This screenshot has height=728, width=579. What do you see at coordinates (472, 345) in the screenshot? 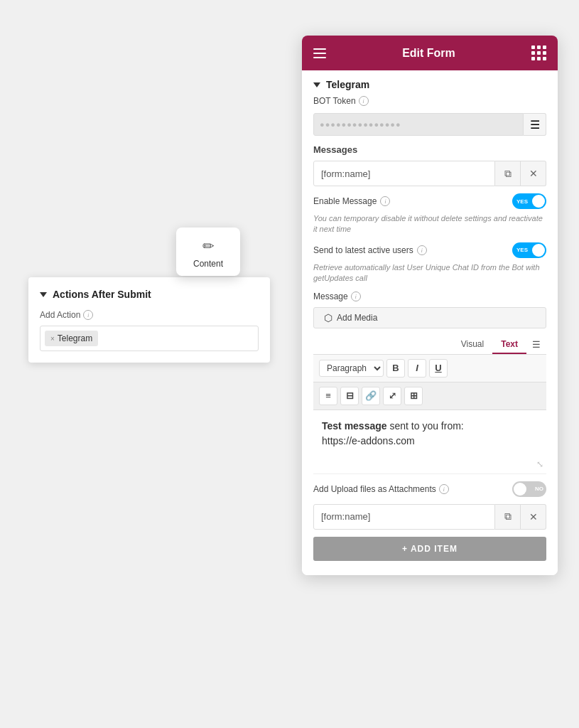
I see `tab-visual: Visual` at bounding box center [472, 345].